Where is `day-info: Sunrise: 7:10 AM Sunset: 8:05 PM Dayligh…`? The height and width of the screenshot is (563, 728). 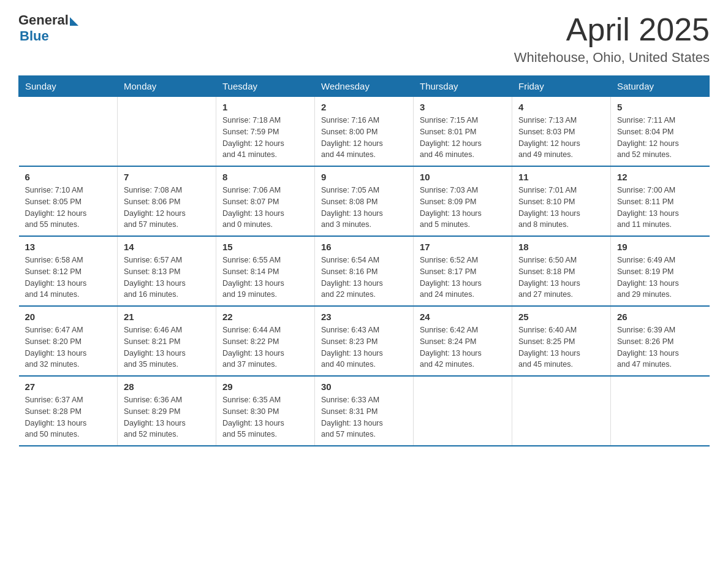
day-info: Sunrise: 7:10 AM Sunset: 8:05 PM Dayligh… is located at coordinates (69, 207).